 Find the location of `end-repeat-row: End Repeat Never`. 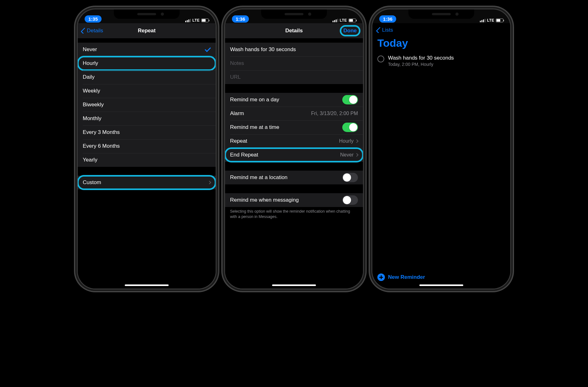

end-repeat-row: End Repeat Never is located at coordinates (294, 155).